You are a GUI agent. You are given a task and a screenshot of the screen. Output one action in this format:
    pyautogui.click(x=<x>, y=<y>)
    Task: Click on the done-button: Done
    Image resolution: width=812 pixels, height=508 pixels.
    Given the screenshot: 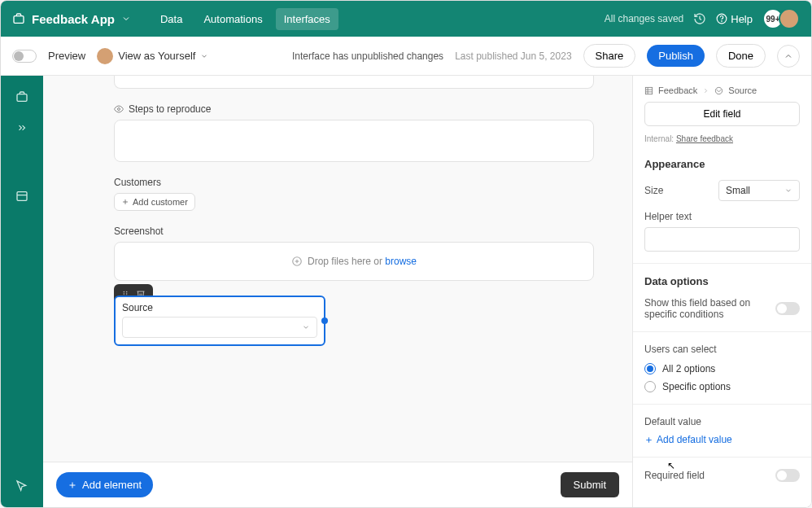 What is the action you would take?
    pyautogui.click(x=740, y=55)
    